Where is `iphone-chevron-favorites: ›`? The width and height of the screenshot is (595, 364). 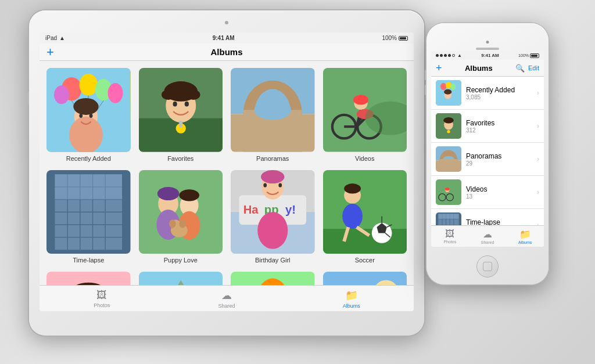 iphone-chevron-favorites: › is located at coordinates (538, 126).